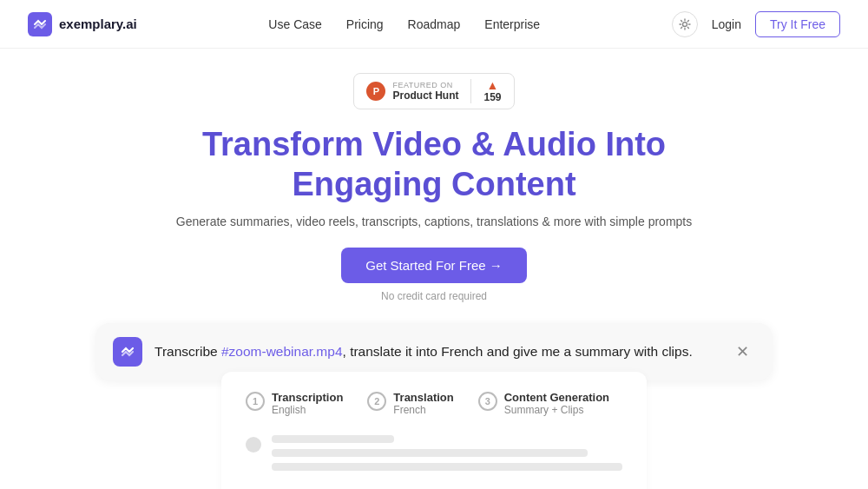  What do you see at coordinates (425, 96) in the screenshot?
I see `ph-name-label: Product Hunt` at bounding box center [425, 96].